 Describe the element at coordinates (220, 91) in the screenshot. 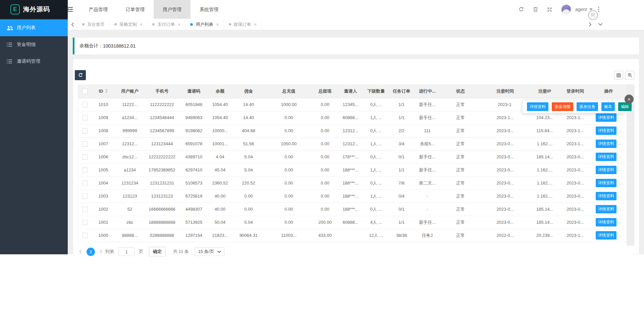

I see `column-header-balance: 余额` at that location.